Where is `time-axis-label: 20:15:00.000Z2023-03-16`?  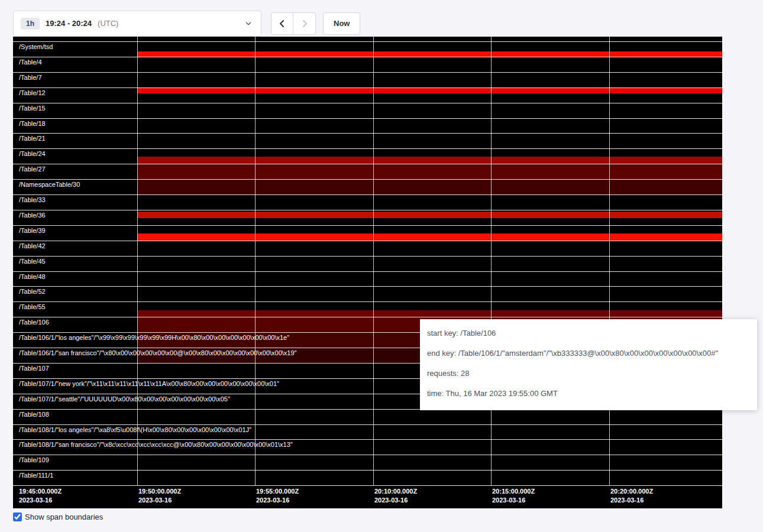
time-axis-label: 20:15:00.000Z2023-03-16 is located at coordinates (513, 496).